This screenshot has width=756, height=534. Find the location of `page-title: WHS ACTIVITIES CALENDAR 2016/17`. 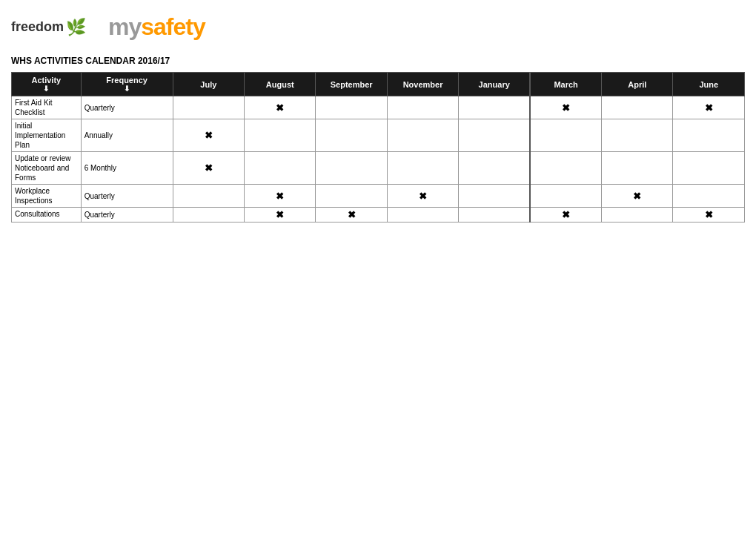

page-title: WHS ACTIVITIES CALENDAR 2016/17 is located at coordinates (378, 61).